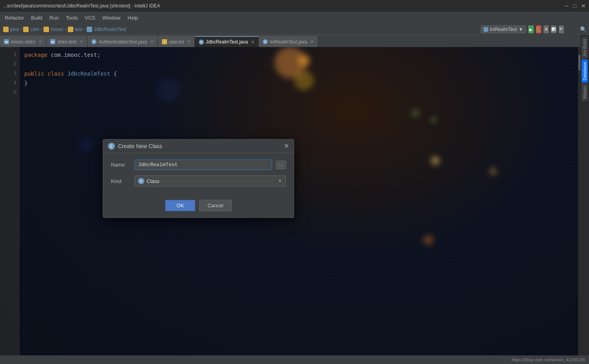 The height and width of the screenshot is (364, 589). What do you see at coordinates (111, 146) in the screenshot?
I see `dialog-class-icon: C` at bounding box center [111, 146].